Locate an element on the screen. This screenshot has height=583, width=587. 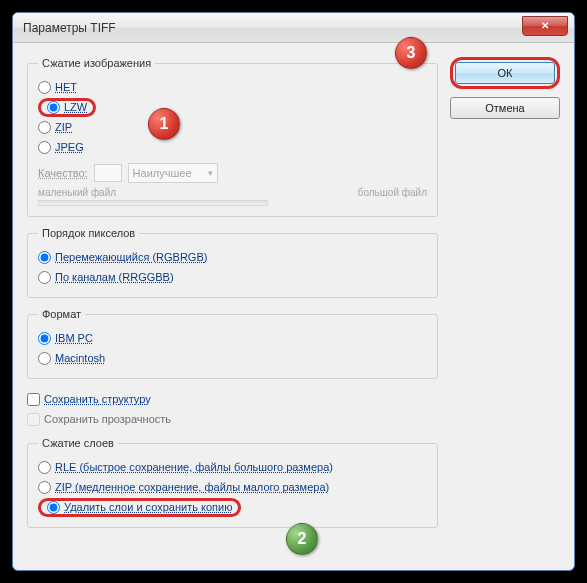
callout-3-label: 3 is located at coordinates (412, 53).